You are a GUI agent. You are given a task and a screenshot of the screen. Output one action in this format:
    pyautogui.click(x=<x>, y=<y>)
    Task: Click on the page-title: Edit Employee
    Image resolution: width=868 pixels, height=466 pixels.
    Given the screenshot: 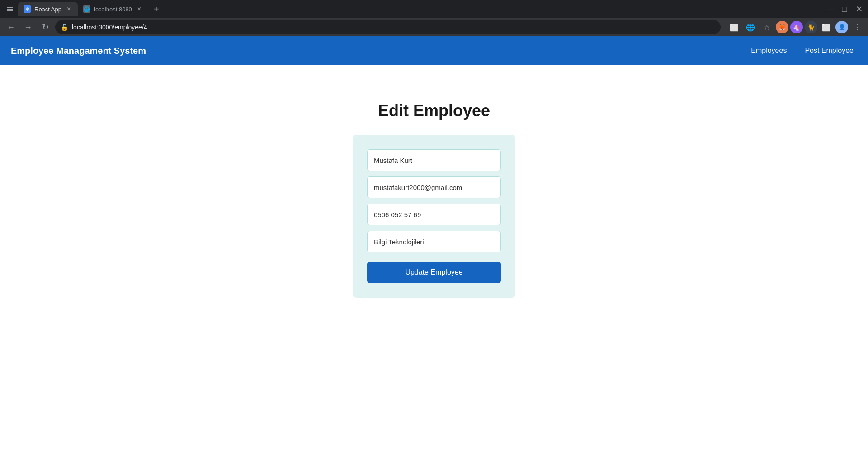 What is the action you would take?
    pyautogui.click(x=434, y=111)
    